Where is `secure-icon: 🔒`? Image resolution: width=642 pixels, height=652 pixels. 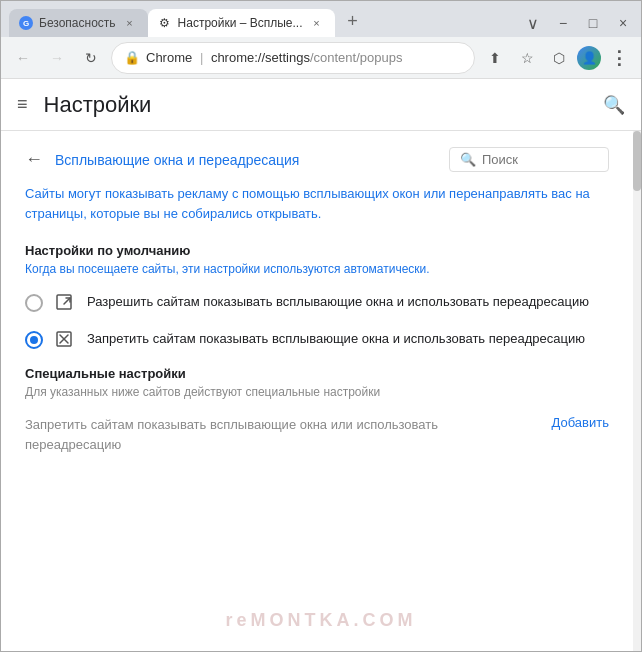
secure-icon: 🔒 is located at coordinates (132, 58).